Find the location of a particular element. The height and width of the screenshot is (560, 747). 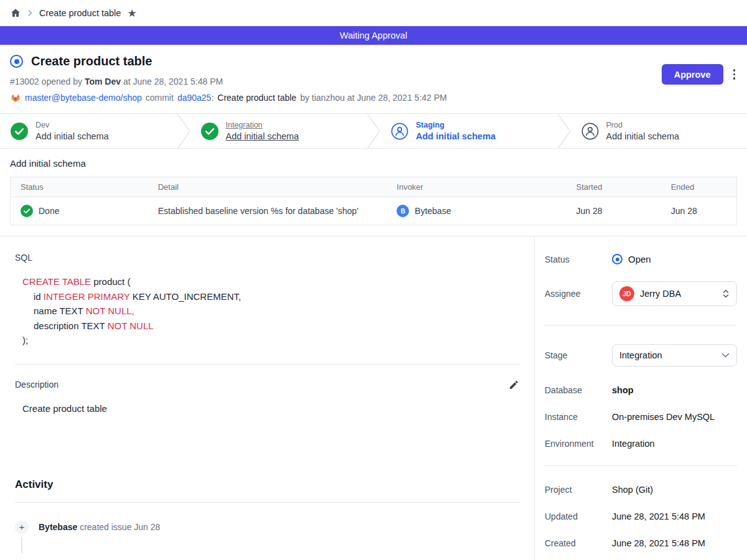

breadcrumb-current: Create product table is located at coordinates (80, 13).